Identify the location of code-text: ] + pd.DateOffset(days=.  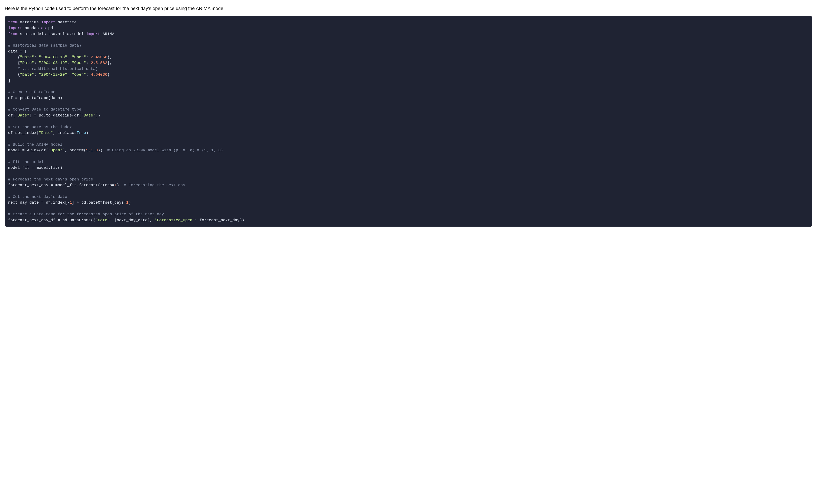
(99, 203).